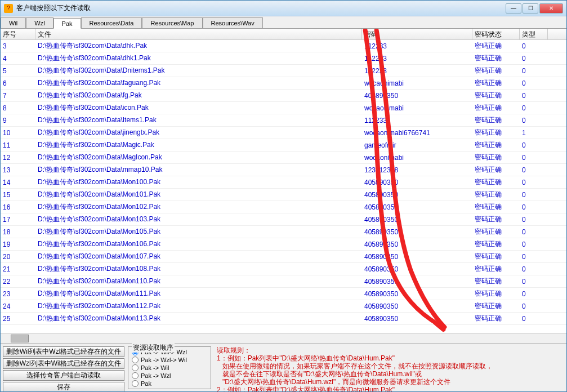 This screenshot has height=392, width=567. What do you see at coordinates (284, 282) in the screenshot?
I see `table-row: 22D:\热血传奇\sf302com\Data\Mon110.Pak405890…` at bounding box center [284, 282].